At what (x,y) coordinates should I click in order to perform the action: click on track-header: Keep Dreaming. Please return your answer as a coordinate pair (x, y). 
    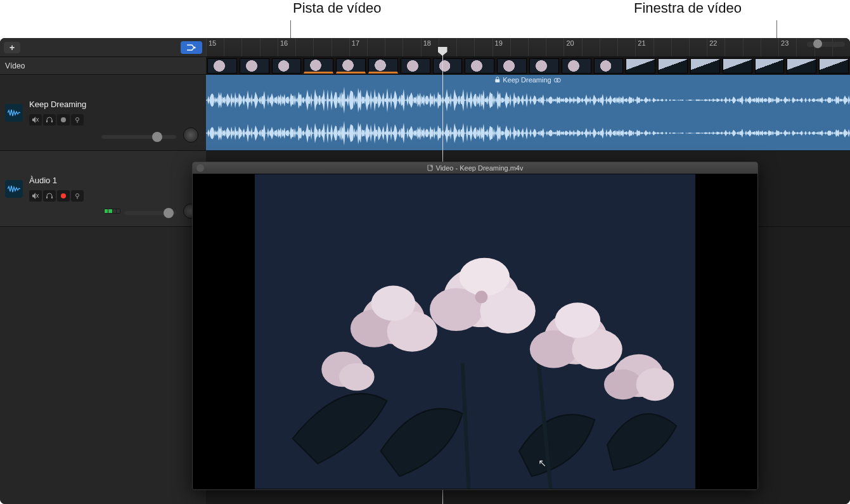
    Looking at the image, I should click on (103, 113).